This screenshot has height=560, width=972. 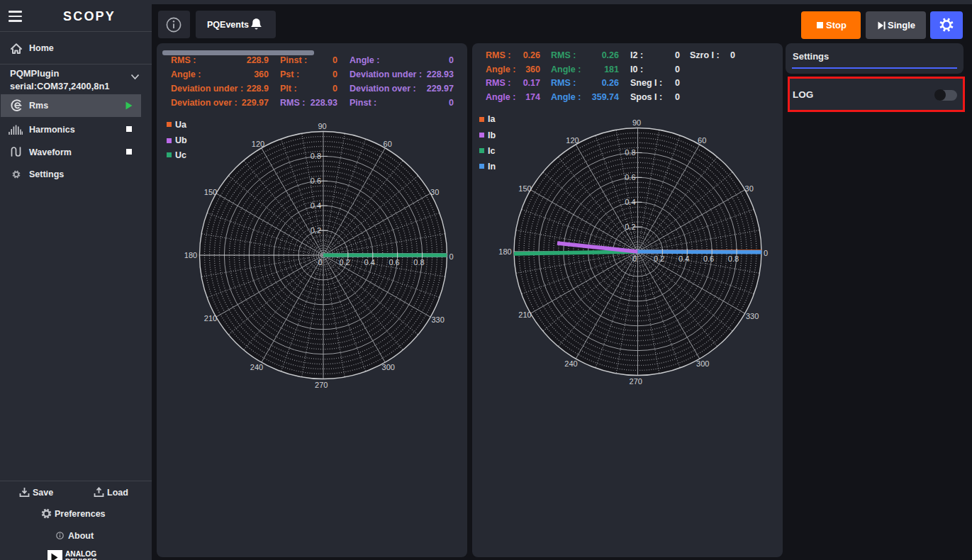 What do you see at coordinates (81, 554) in the screenshot?
I see `svg-text: ANALOG` at bounding box center [81, 554].